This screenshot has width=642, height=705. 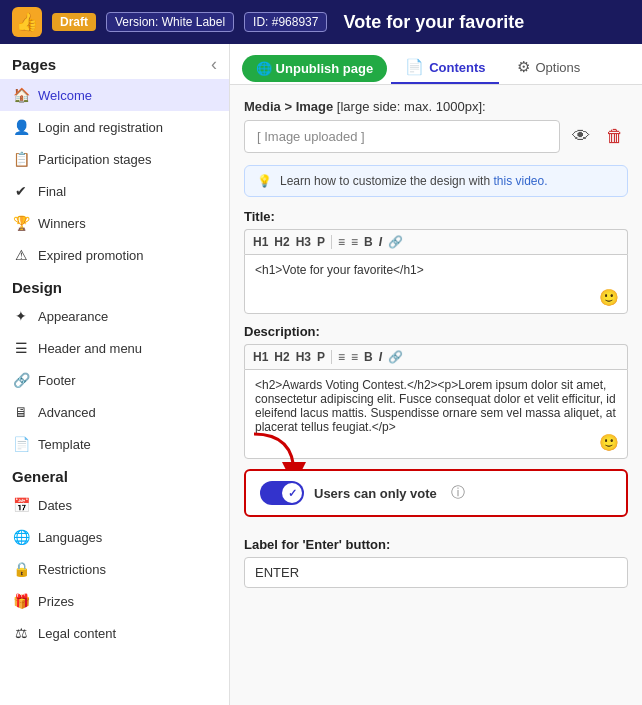 I want to click on footer-icon: 🔗, so click(x=21, y=380).